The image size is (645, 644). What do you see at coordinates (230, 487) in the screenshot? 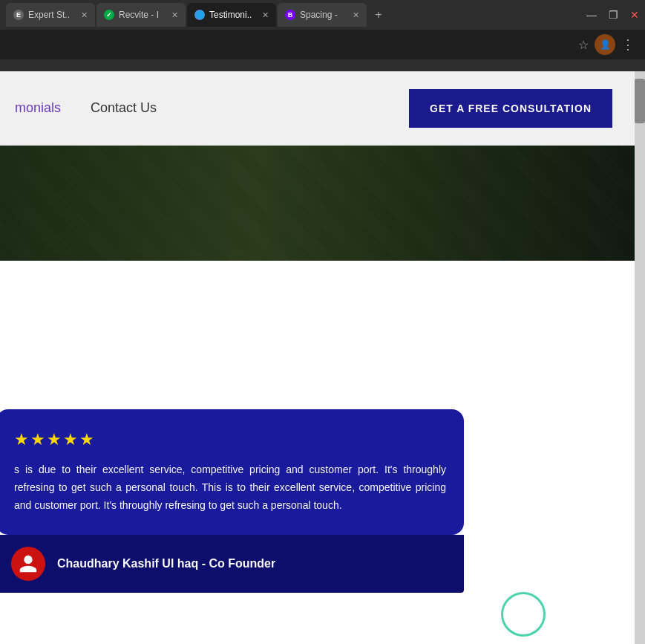
I see `testimonial-text: s is due to their excellent service, com…` at bounding box center [230, 487].